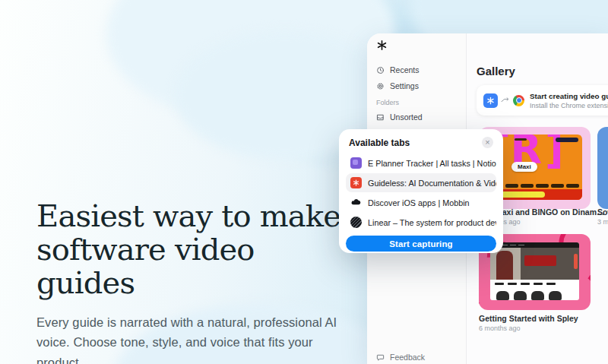 The image size is (608, 364). I want to click on sidebar-item-feedback: Feedback, so click(401, 357).